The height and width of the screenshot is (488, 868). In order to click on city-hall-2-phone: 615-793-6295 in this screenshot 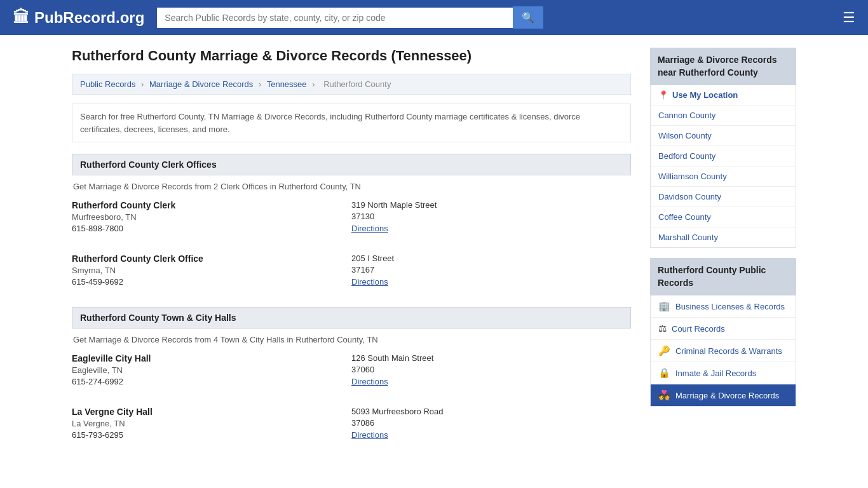, I will do `click(212, 435)`.